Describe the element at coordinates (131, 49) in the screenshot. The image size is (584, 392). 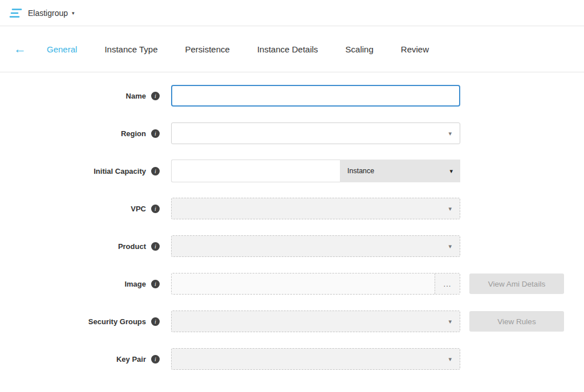
I see `tab-instance-type: Instance Type` at that location.